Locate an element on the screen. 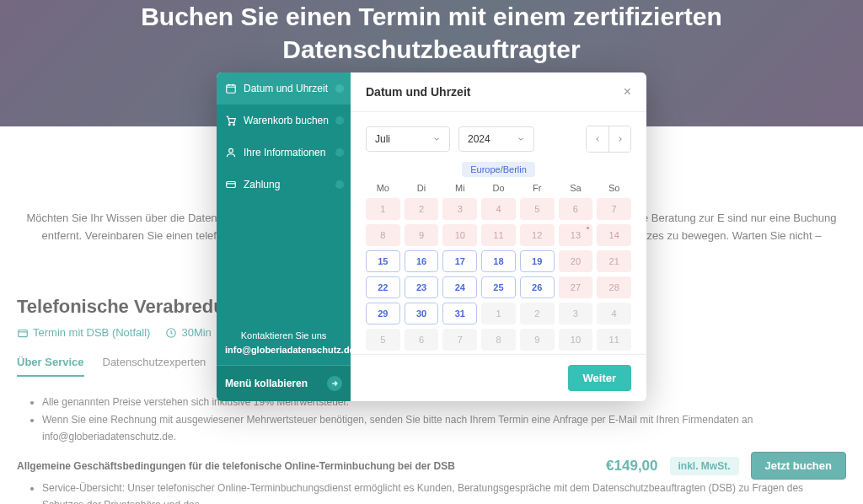  chevron-left-icon is located at coordinates (598, 139).